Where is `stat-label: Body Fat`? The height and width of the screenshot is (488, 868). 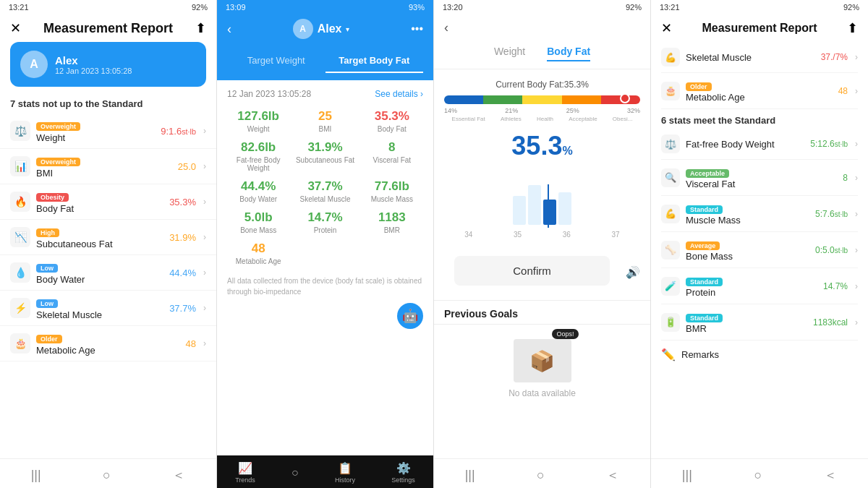
stat-label: Body Fat is located at coordinates (100, 208).